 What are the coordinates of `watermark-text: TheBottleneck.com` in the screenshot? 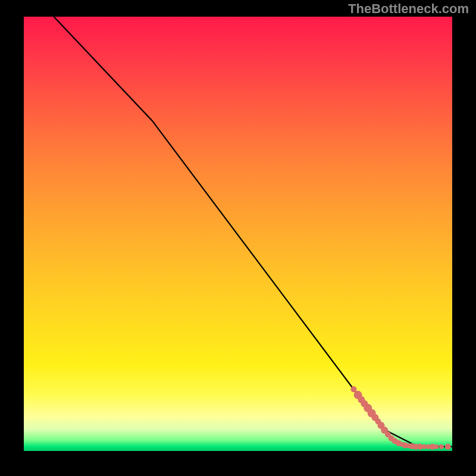 It's located at (408, 9).